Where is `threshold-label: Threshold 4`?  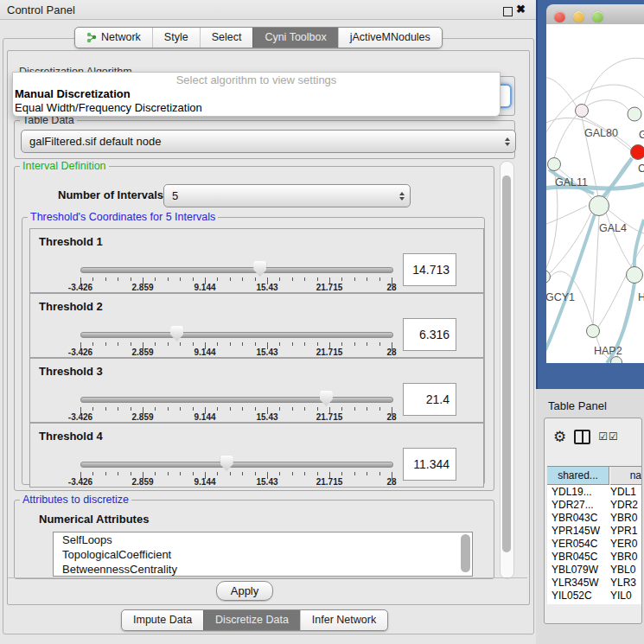
threshold-label: Threshold 4 is located at coordinates (71, 436).